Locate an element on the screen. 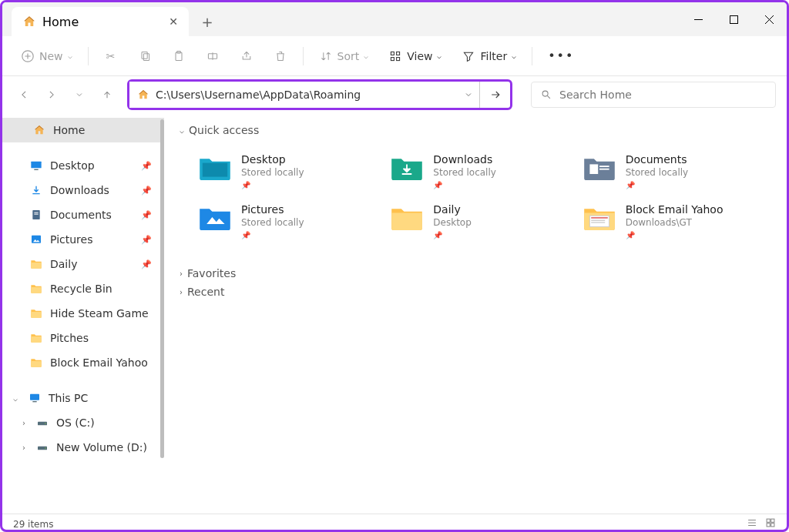  tab-close-button: ✕ is located at coordinates (173, 22).